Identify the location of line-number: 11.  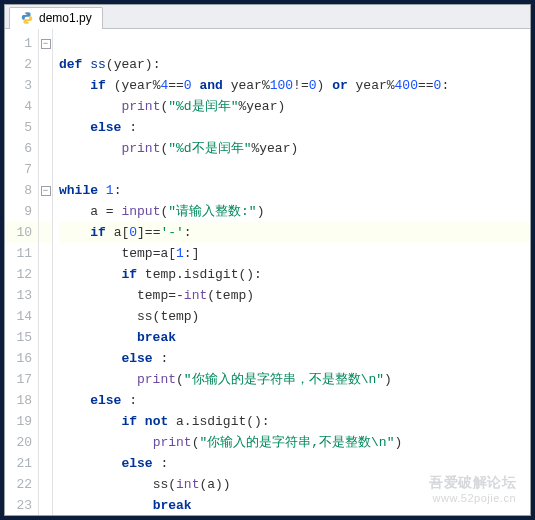
(22, 254).